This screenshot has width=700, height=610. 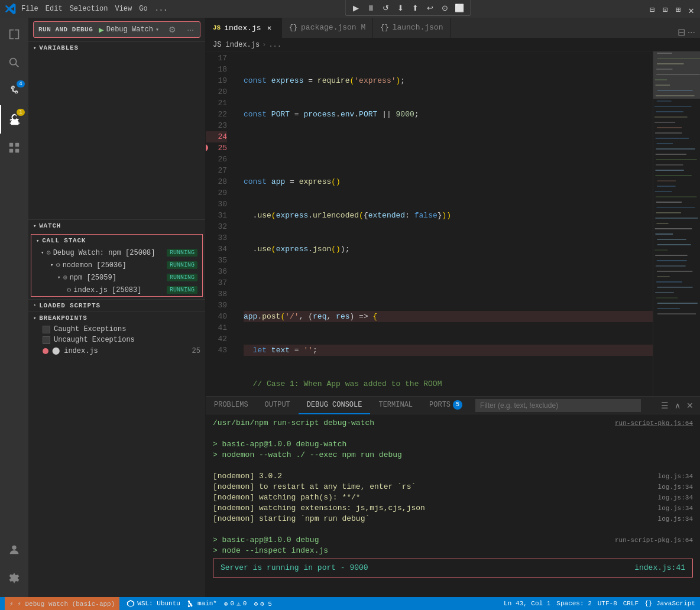 What do you see at coordinates (35, 48) in the screenshot?
I see `variables-chevron: ▾` at bounding box center [35, 48].